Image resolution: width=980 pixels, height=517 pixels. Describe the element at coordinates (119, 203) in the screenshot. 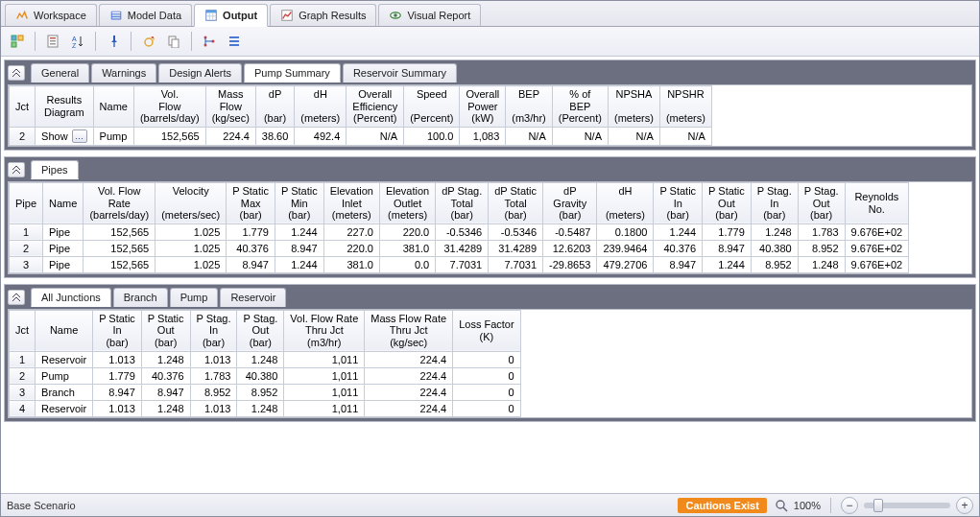

I see `col-vol-flow-rate: Vol. Flow Rate(barrels/day)` at that location.